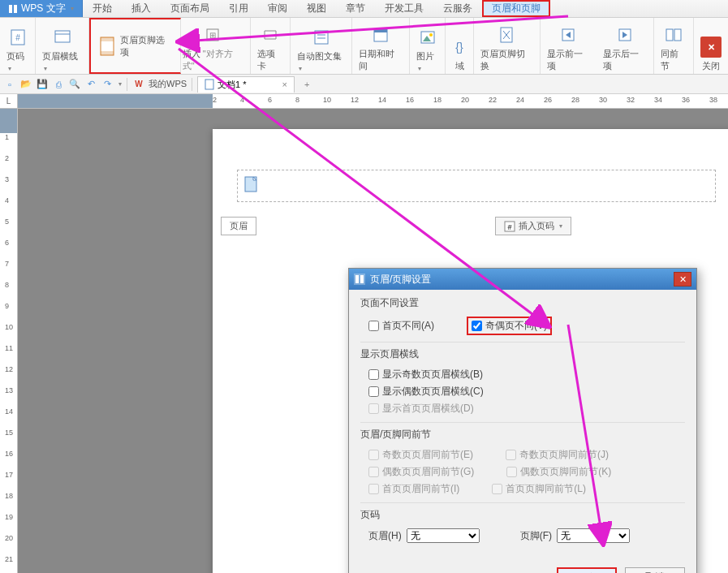 This screenshot has height=573, width=728. I want to click on dialog-close-button: ✕, so click(683, 279).